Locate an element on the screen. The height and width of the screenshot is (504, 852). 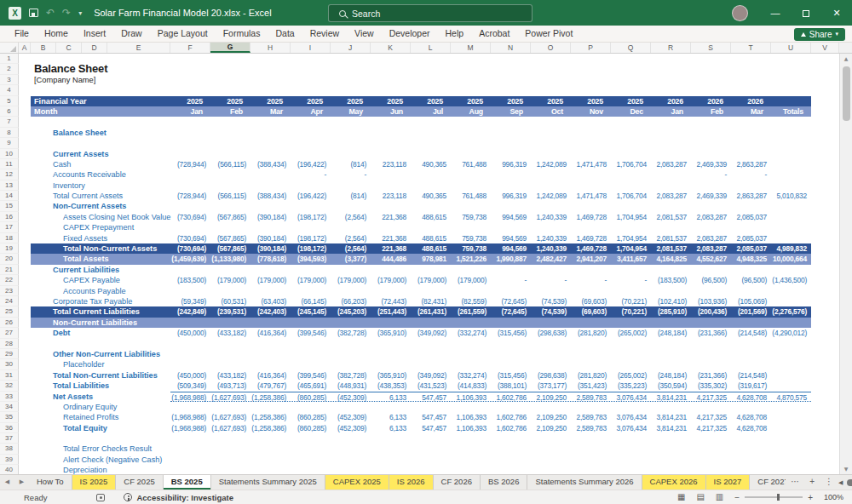
cell: 221,368 is located at coordinates (390, 249).